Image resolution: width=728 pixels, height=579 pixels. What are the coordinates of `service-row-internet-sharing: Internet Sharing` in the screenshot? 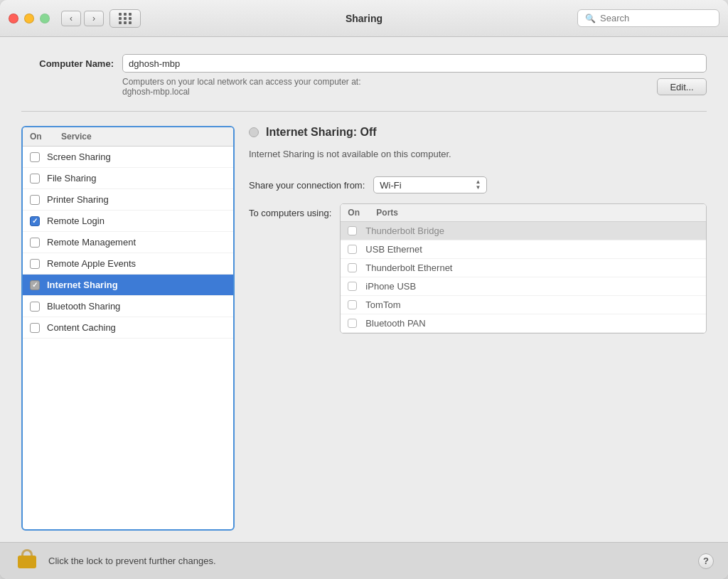 It's located at (128, 285).